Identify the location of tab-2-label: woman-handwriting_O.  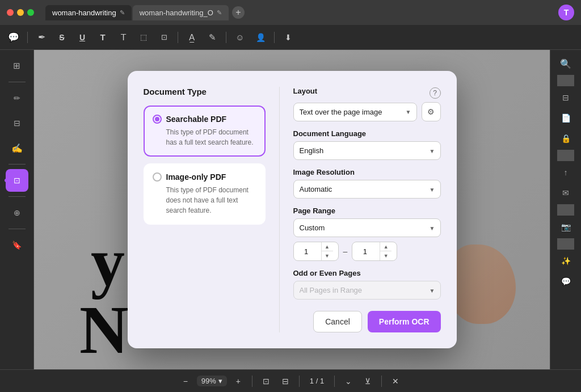
(176, 12).